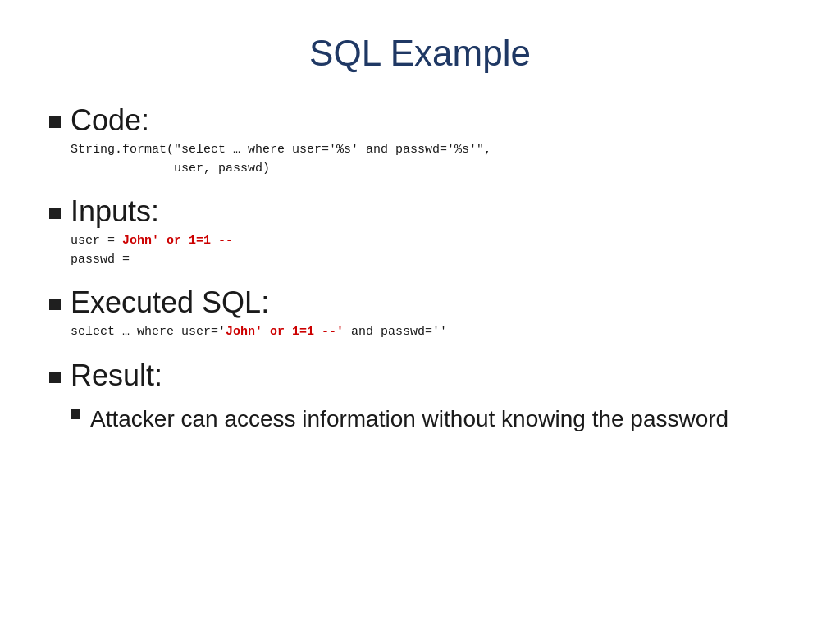 The width and height of the screenshot is (840, 630). Describe the element at coordinates (115, 212) in the screenshot. I see `inputs-label: Inputs:` at that location.